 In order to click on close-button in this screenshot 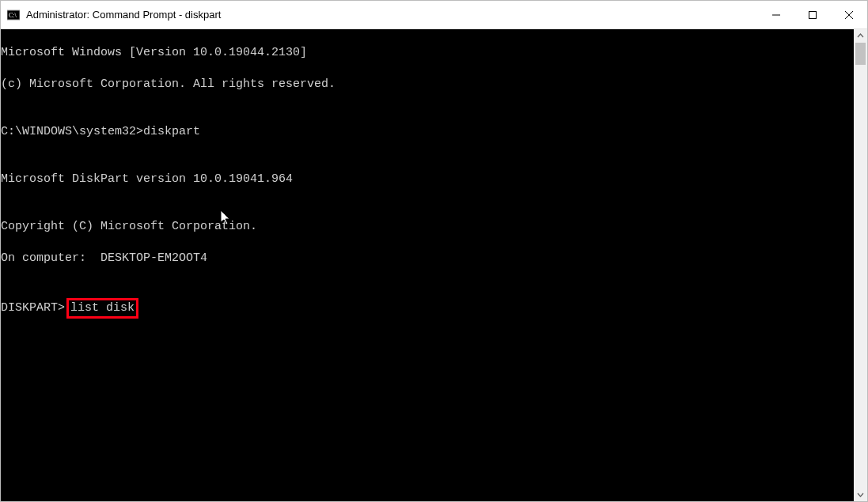, I will do `click(849, 14)`.